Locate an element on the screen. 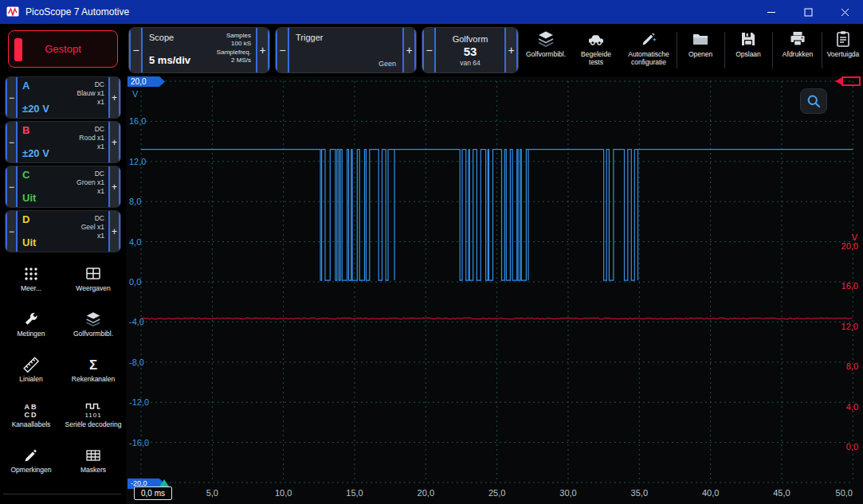 Image resolution: width=863 pixels, height=504 pixels. waveform-index: Golfvorm 53 van 64 is located at coordinates (470, 50).